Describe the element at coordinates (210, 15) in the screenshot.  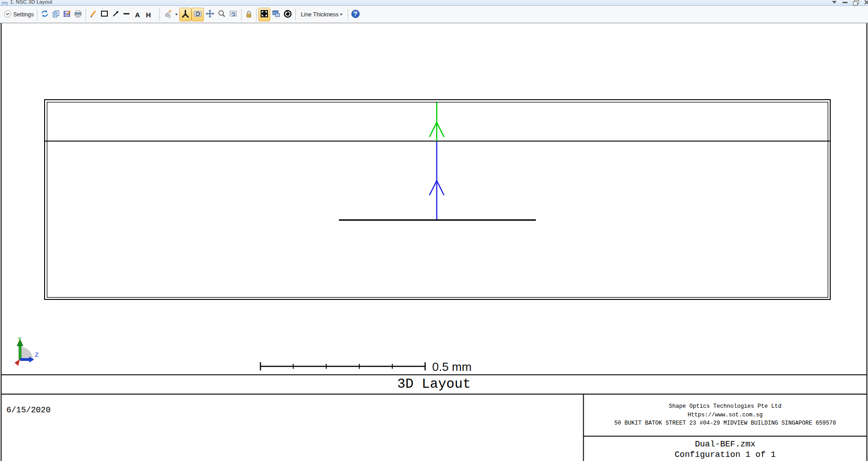
I see `pan-mode-button` at that location.